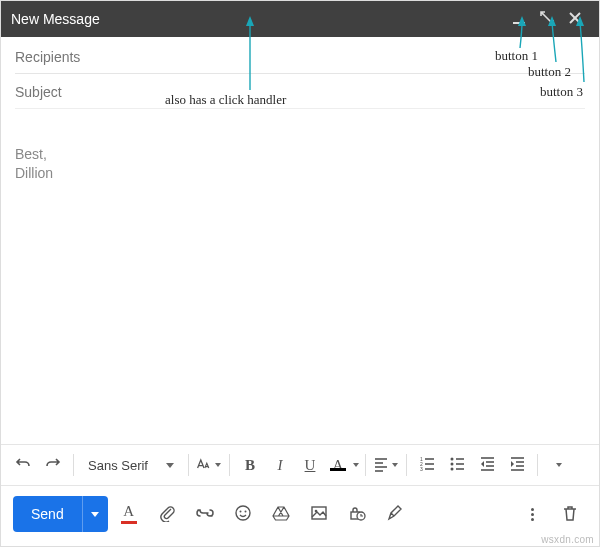  I want to click on compose-title: New Message, so click(258, 19).